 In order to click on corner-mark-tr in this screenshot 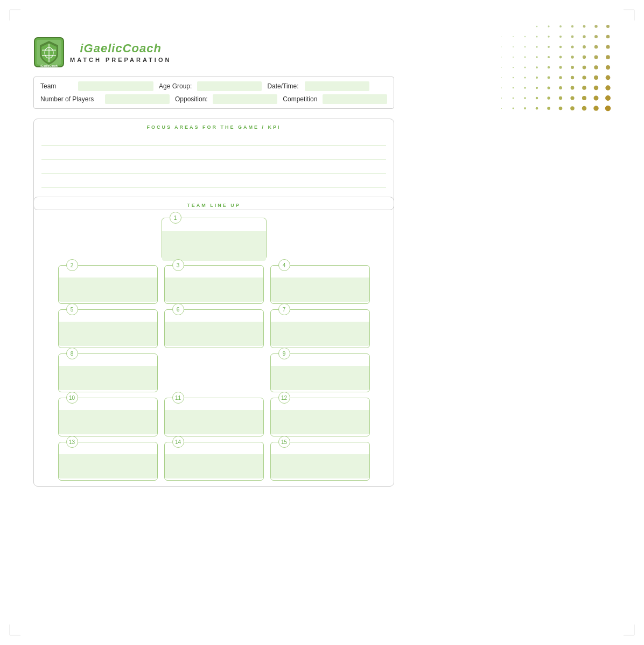, I will do `click(629, 15)`.